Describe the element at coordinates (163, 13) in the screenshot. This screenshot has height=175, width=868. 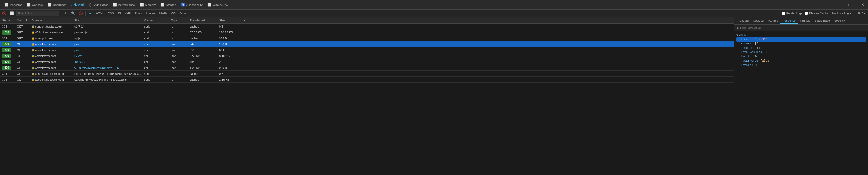
I see `filter-media: Media` at that location.